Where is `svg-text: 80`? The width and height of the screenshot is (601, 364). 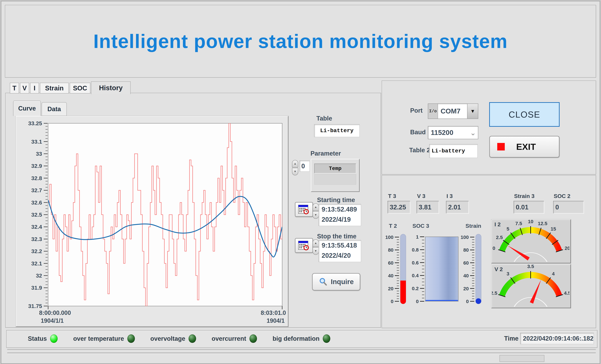
svg-text: 80 is located at coordinates (391, 250).